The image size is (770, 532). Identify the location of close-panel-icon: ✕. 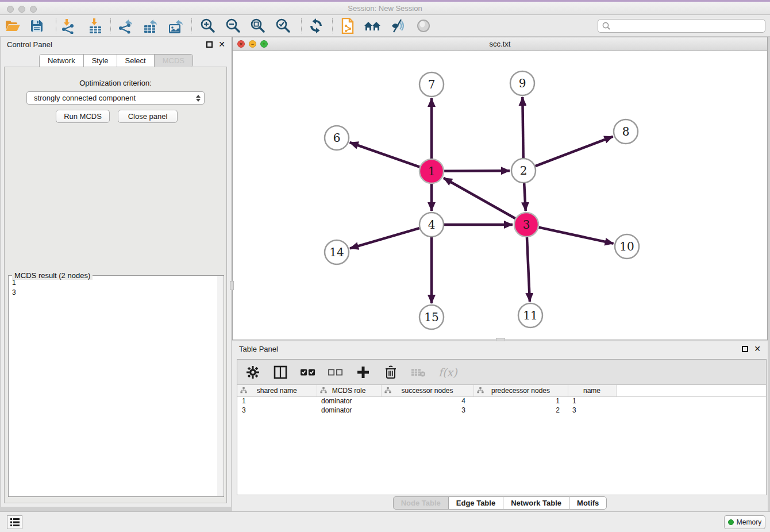
(222, 44).